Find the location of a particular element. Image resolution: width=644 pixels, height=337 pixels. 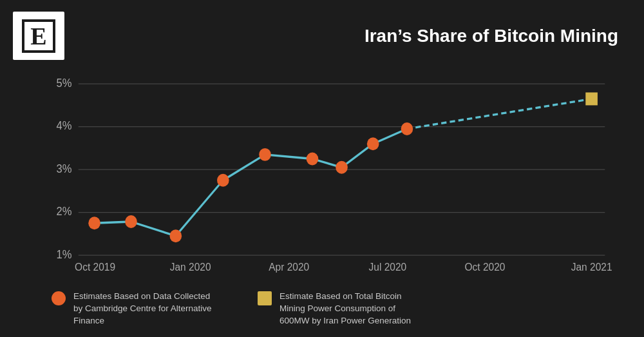

svg-text: Apr 2020 is located at coordinates (289, 267).